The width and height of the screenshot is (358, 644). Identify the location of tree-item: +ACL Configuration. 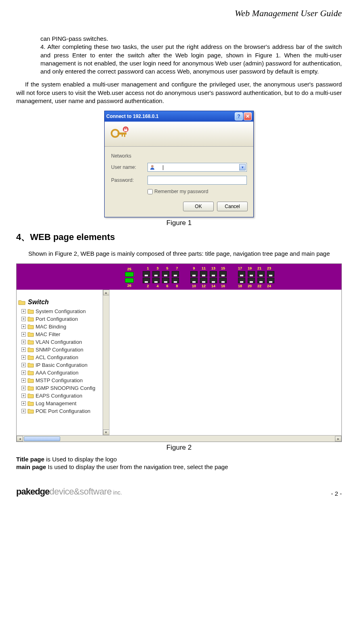
(63, 357).